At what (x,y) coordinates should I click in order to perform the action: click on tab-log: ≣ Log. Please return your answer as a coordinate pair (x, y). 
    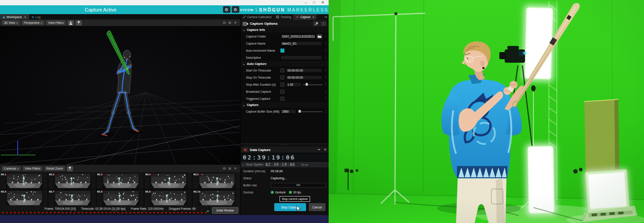
    Looking at the image, I should click on (36, 17).